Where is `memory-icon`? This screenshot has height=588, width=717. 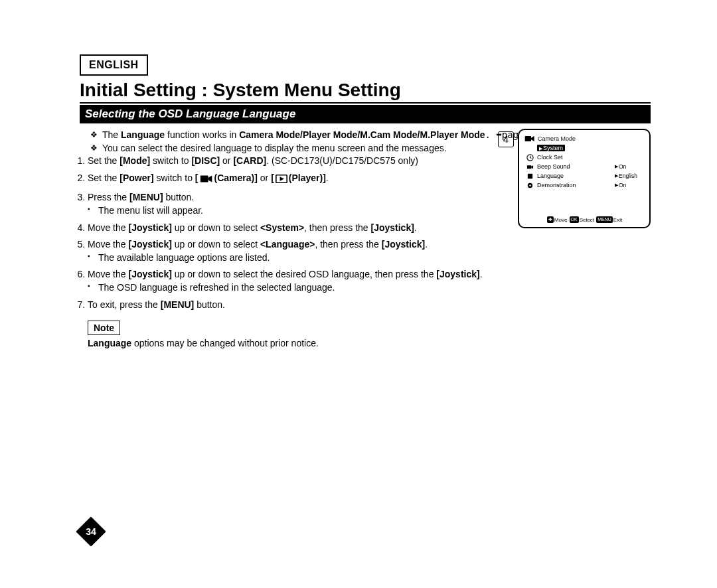 memory-icon is located at coordinates (530, 177).